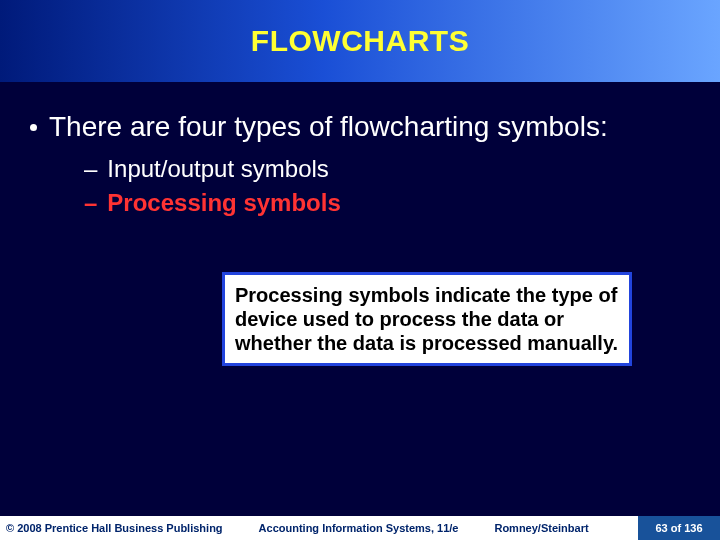  What do you see at coordinates (34, 128) in the screenshot?
I see `bullet-dot-icon` at bounding box center [34, 128].